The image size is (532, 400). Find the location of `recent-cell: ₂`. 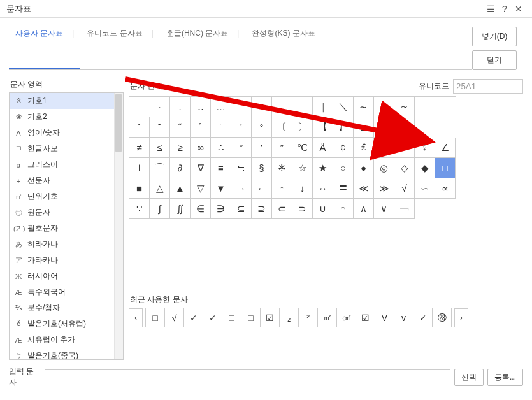

recent-cell: ₂ is located at coordinates (289, 318).